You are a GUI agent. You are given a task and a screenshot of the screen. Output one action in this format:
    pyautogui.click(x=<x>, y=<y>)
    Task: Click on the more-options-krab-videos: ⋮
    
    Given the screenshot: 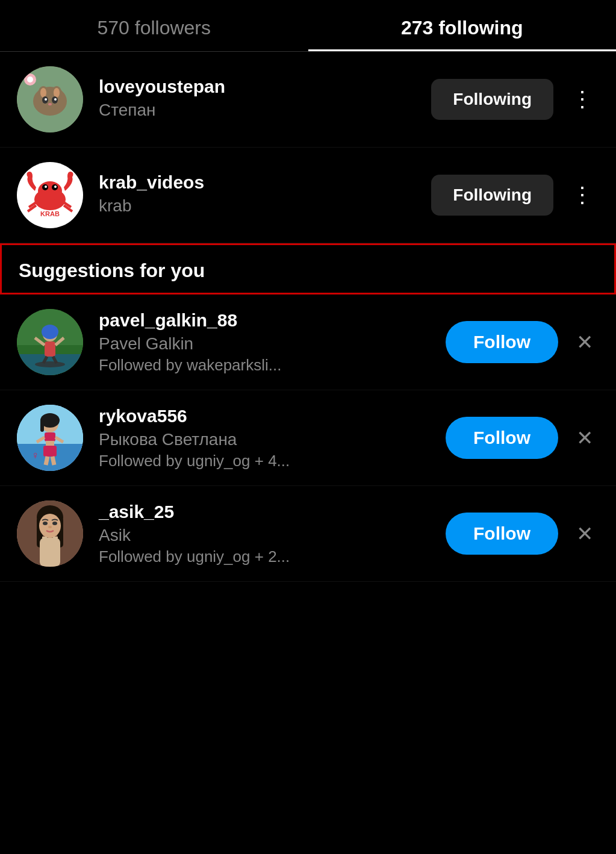 What is the action you would take?
    pyautogui.click(x=582, y=195)
    